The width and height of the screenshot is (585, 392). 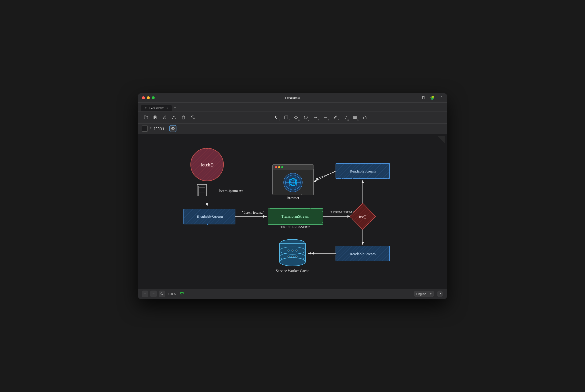 I want to click on tab-icon: ✏, so click(x=146, y=108).